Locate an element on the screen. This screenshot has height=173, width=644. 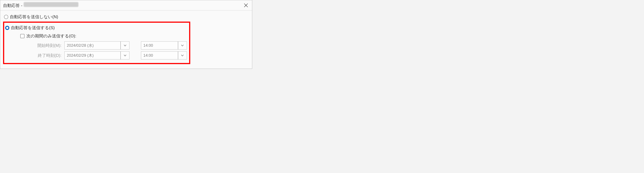
end-date-dropdown is located at coordinates (125, 55).